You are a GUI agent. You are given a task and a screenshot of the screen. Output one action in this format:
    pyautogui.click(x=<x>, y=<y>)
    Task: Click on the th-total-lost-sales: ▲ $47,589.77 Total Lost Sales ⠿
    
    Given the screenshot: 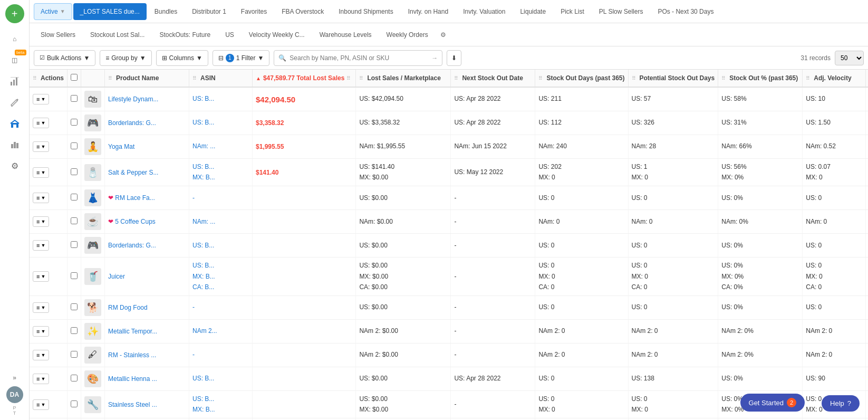 What is the action you would take?
    pyautogui.click(x=304, y=78)
    